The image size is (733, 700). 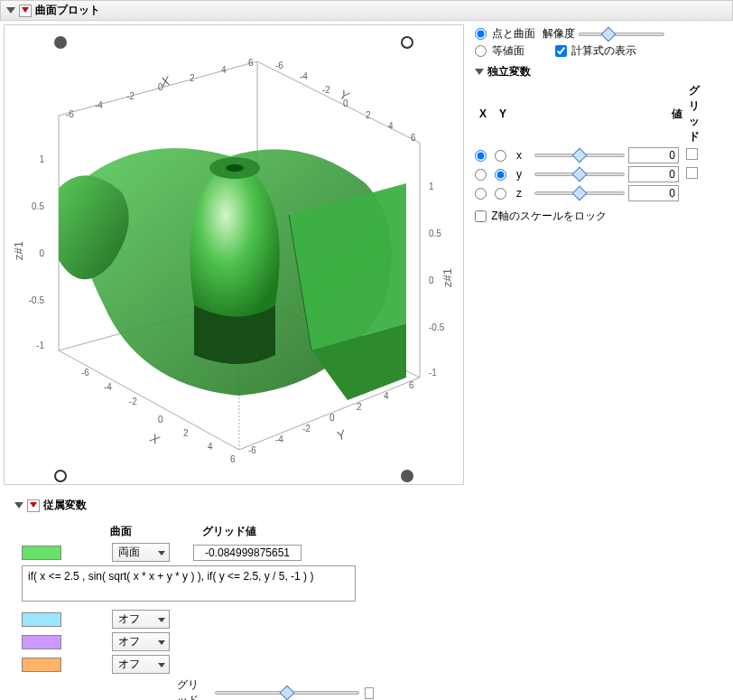 I want to click on hdr-gridval: グリッド値, so click(x=229, y=531).